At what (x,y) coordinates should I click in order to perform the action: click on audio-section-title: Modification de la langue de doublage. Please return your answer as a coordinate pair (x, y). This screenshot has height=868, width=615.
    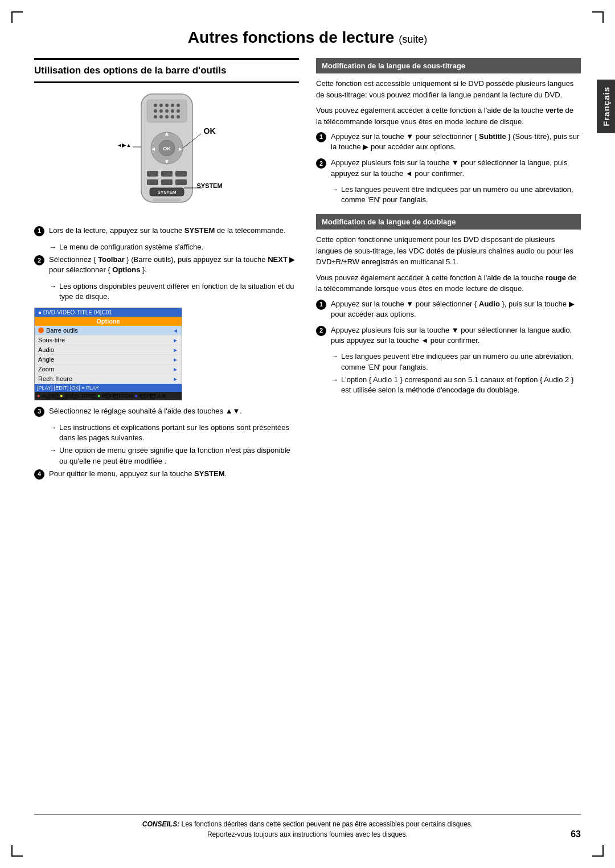
    Looking at the image, I should click on (449, 222).